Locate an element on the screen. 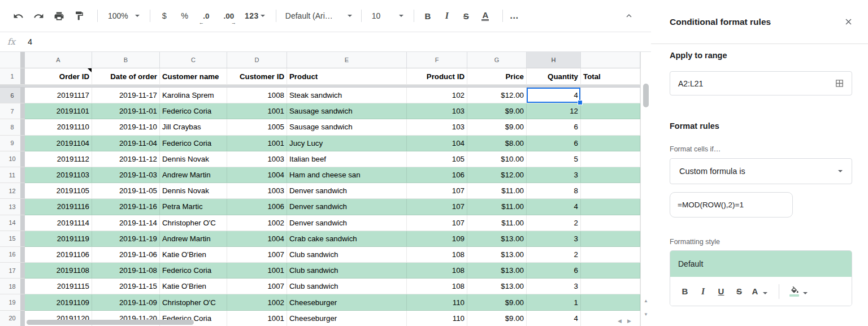  row-header: 16 is located at coordinates (12, 255).